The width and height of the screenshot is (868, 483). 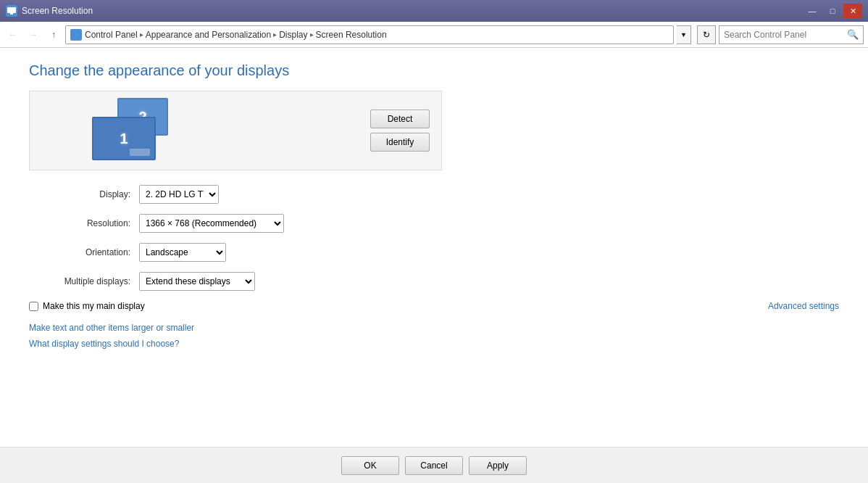 I want to click on search-box: 🔍, so click(x=791, y=35).